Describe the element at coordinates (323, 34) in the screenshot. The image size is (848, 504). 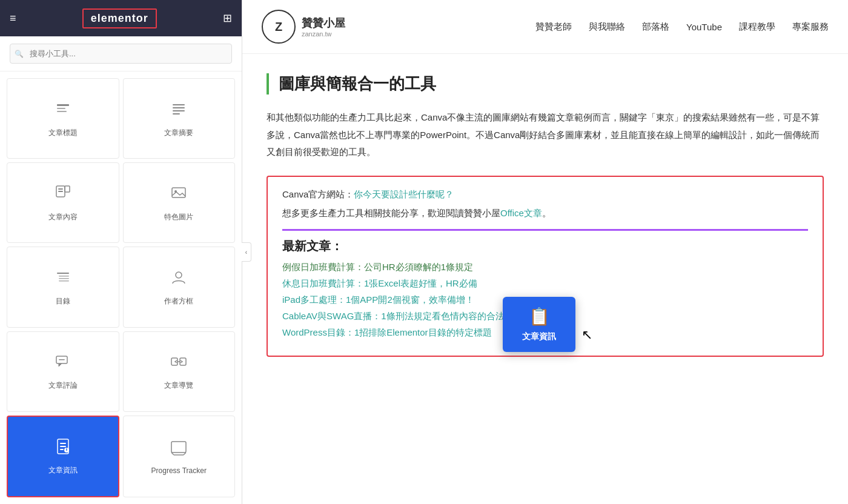
I see `logo-sub: zanzan.tw` at that location.